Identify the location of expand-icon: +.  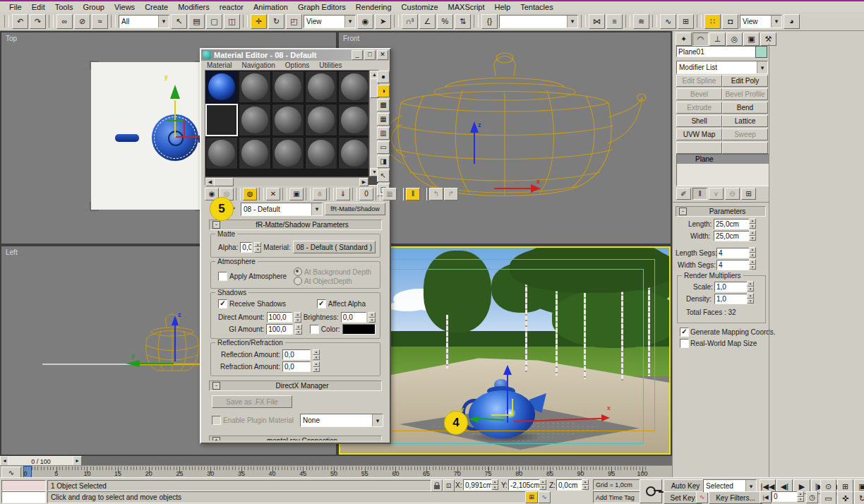
(216, 439).